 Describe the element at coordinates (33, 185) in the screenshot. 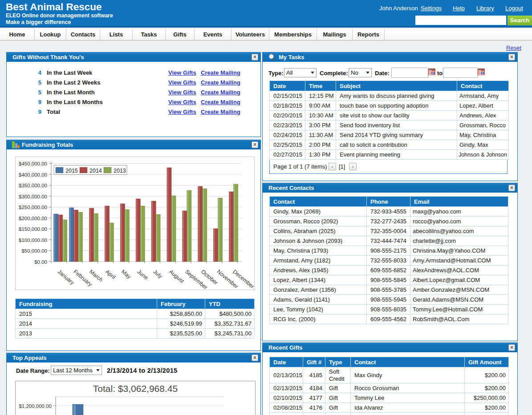

I see `svg-text: $350,000.00` at that location.